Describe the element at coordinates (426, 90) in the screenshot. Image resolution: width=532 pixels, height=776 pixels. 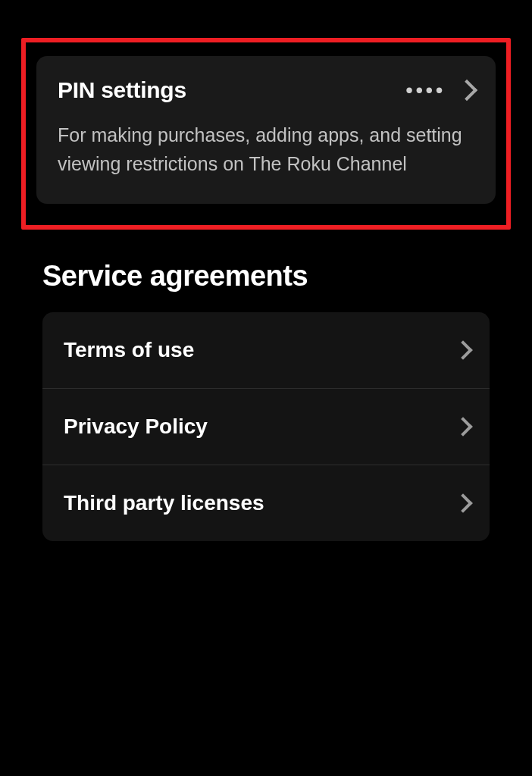
I see `pin-dots-icon: ••••` at that location.